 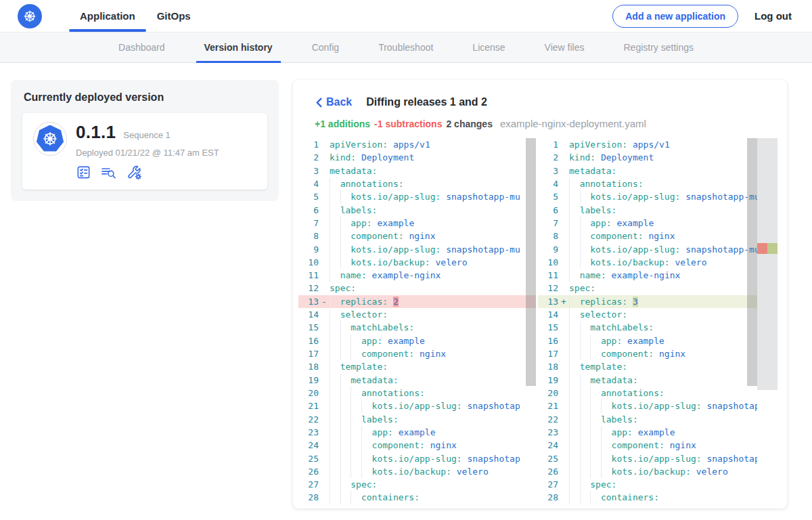 I want to click on diff-line-modified: 21kots.io/app-slug: snapshotap, so click(x=648, y=406).